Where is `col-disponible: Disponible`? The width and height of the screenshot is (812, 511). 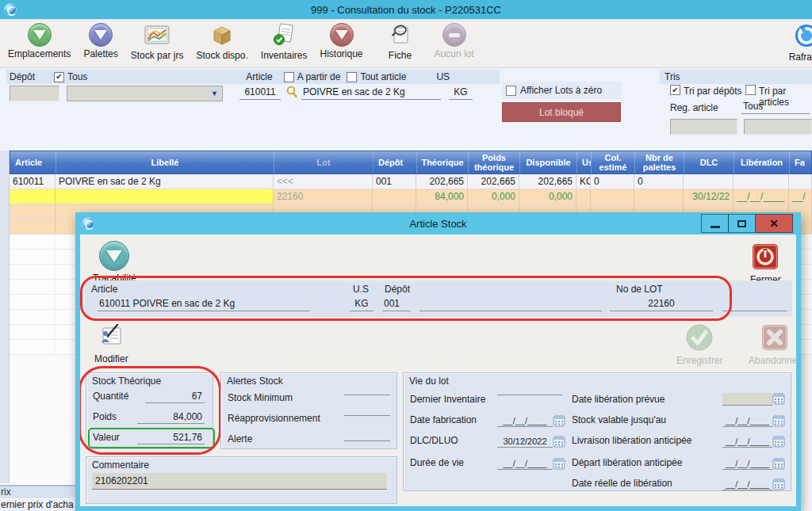 col-disponible: Disponible is located at coordinates (549, 162).